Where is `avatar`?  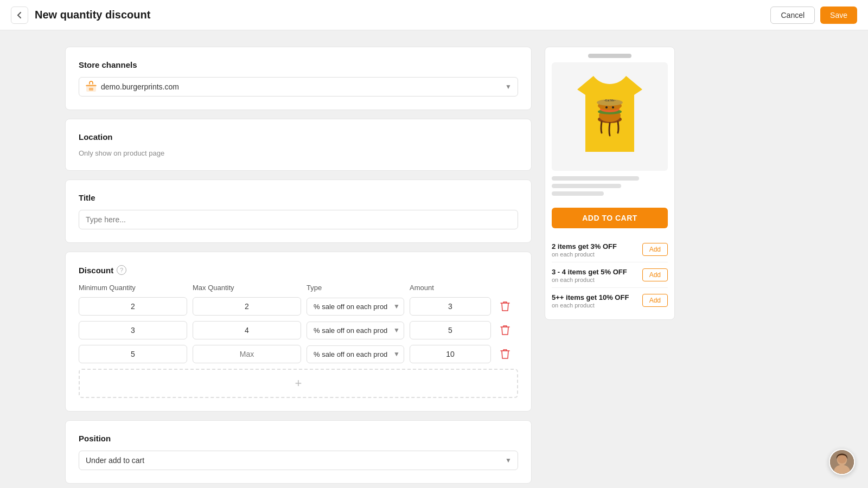 avatar is located at coordinates (842, 462).